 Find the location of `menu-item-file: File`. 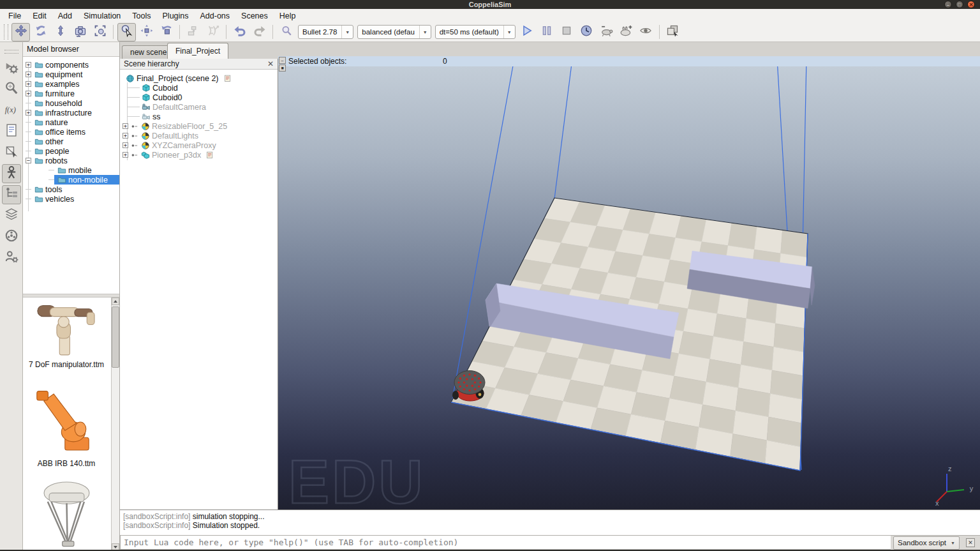

menu-item-file: File is located at coordinates (15, 16).